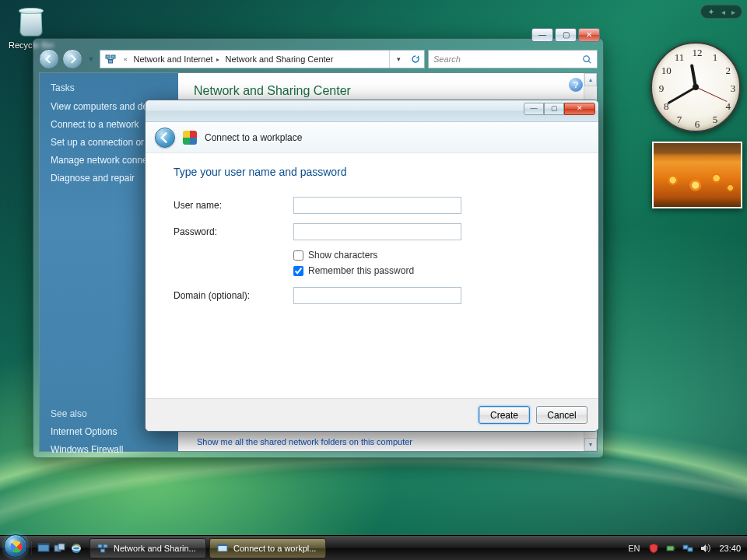 The image size is (747, 560). What do you see at coordinates (233, 232) in the screenshot?
I see `password-label: Password:` at bounding box center [233, 232].